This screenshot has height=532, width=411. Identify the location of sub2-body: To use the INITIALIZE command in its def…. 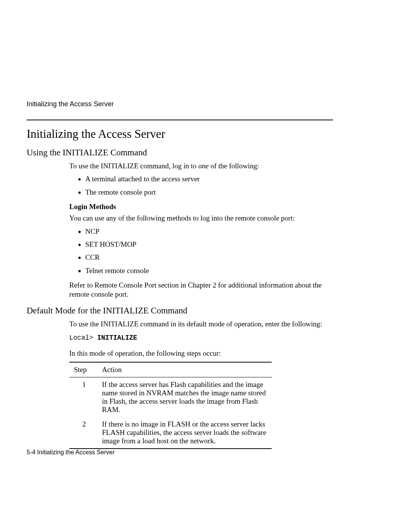
(201, 339).